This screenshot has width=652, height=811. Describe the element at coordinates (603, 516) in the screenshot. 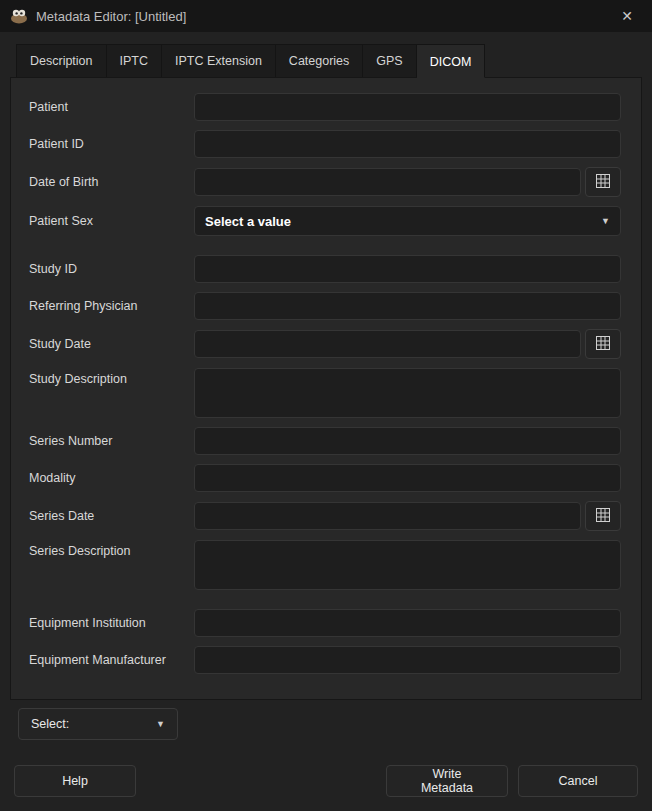

I see `series-date-calendar-button` at that location.